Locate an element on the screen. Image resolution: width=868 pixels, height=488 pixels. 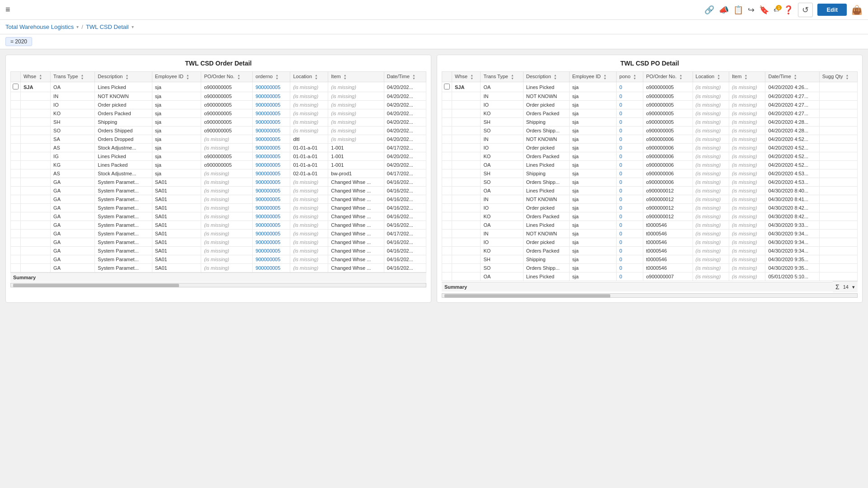
right-col-transtype: Trans Type ▲▼ is located at coordinates (502, 77).